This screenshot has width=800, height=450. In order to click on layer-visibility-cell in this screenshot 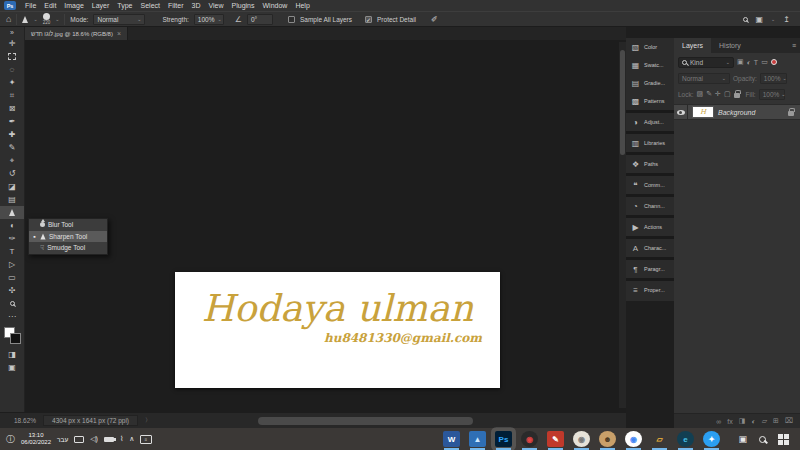, I will do `click(681, 112)`.